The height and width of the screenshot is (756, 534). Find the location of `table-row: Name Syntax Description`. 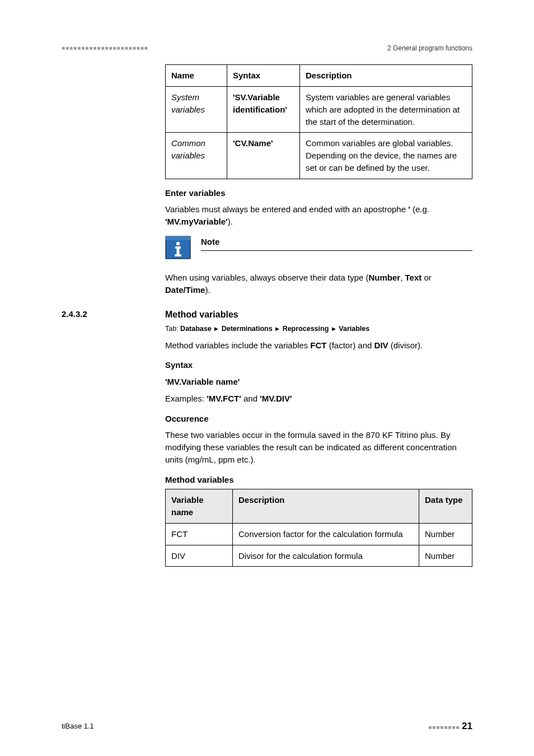

table-row: Name Syntax Description is located at coordinates (319, 76).